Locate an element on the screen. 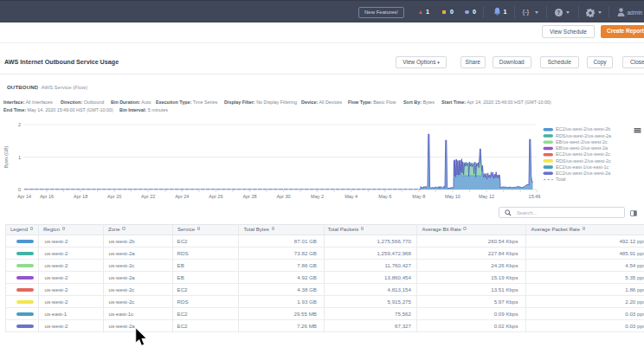 The width and height of the screenshot is (644, 360). svg-text: May 12 is located at coordinates (486, 196).